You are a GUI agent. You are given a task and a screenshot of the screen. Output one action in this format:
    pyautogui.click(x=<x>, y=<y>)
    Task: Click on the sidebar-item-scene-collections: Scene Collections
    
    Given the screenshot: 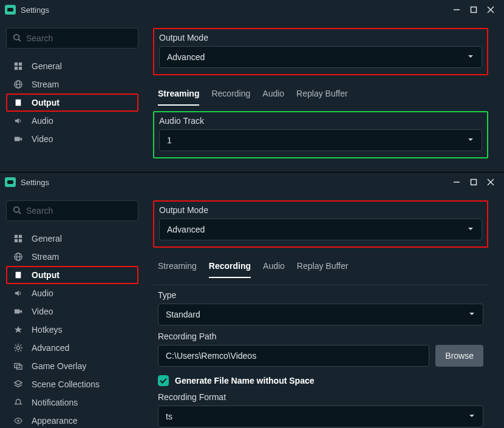 What is the action you would take?
    pyautogui.click(x=72, y=384)
    